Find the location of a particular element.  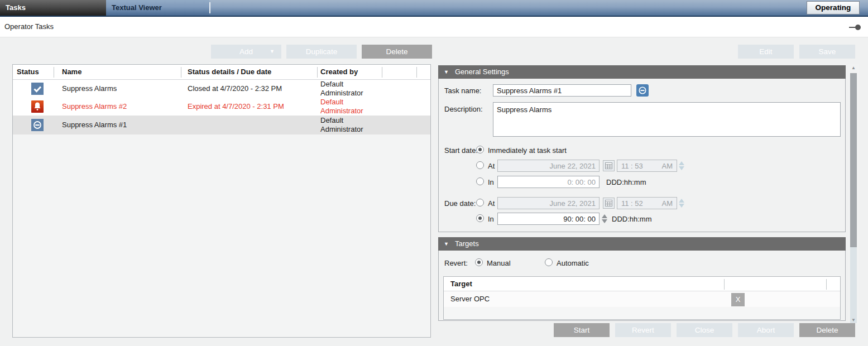

description-label: Description: is located at coordinates (463, 109).